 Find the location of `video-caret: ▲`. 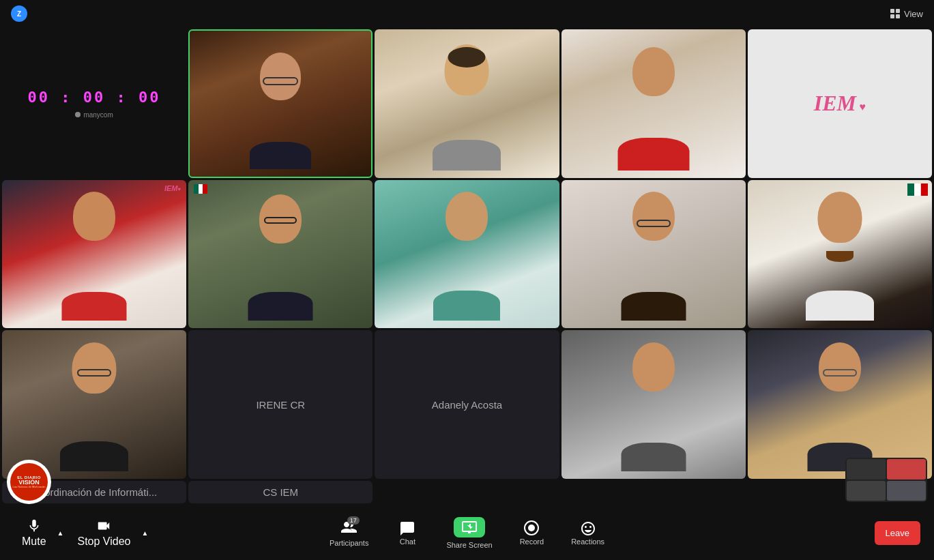

video-caret: ▲ is located at coordinates (145, 533).